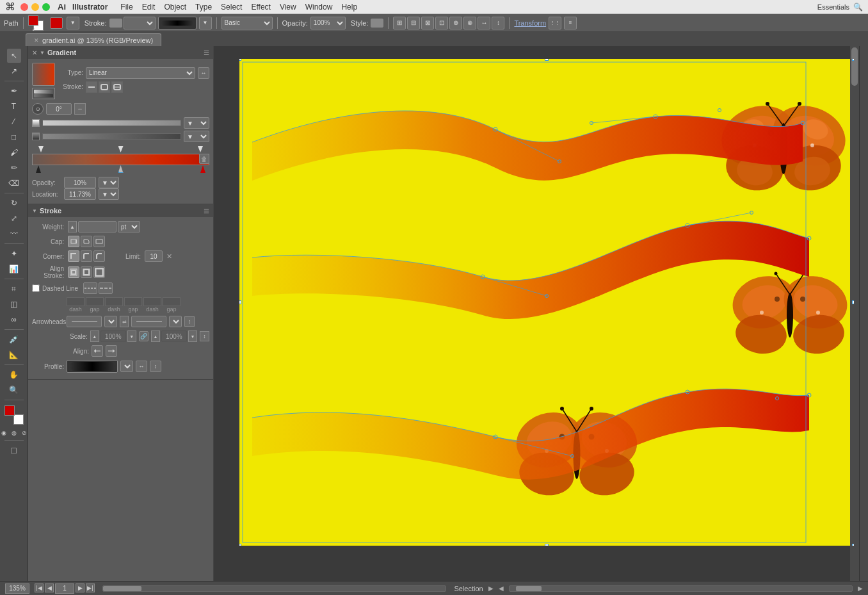 The width and height of the screenshot is (868, 595). I want to click on stroke-panel-menu: ☰, so click(206, 211).